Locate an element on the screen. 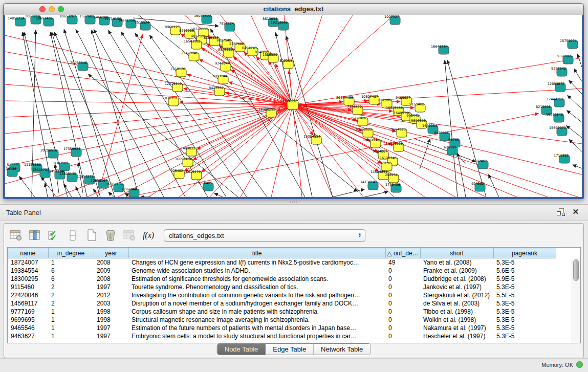  table-cell: Disruption of a novel member of a sodium… is located at coordinates (257, 303).